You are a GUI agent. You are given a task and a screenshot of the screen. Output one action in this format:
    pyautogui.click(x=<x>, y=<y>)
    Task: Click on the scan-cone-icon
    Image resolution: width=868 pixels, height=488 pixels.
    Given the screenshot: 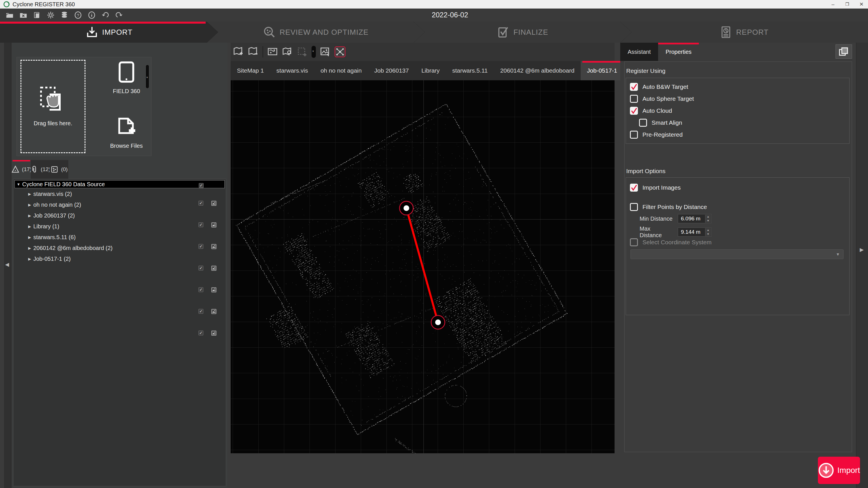 What is the action you would take?
    pyautogui.click(x=16, y=169)
    